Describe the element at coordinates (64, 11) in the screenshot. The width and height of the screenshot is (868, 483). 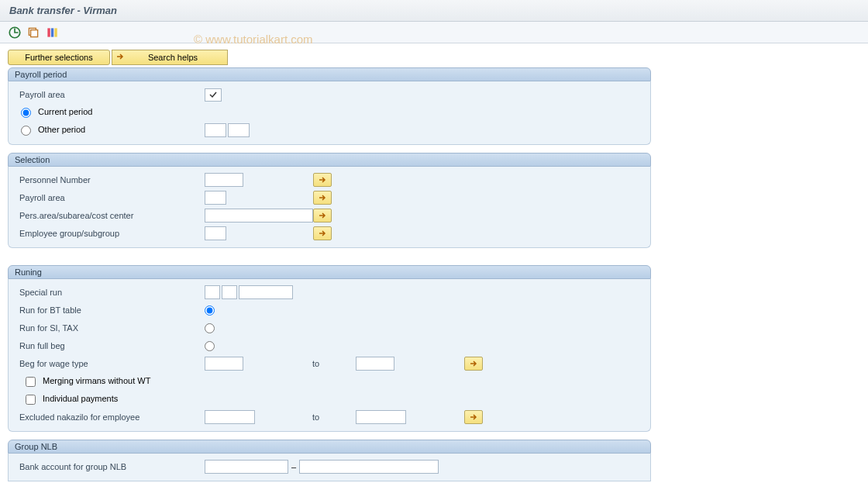
I see `page-title: Bank transfer - Virman` at that location.